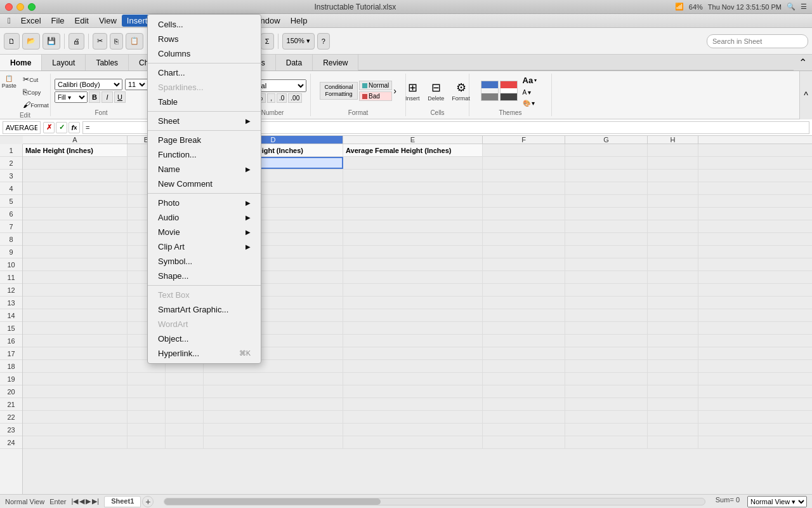 This screenshot has height=508, width=812. Describe the element at coordinates (20, 7) in the screenshot. I see `minimize-button` at that location.